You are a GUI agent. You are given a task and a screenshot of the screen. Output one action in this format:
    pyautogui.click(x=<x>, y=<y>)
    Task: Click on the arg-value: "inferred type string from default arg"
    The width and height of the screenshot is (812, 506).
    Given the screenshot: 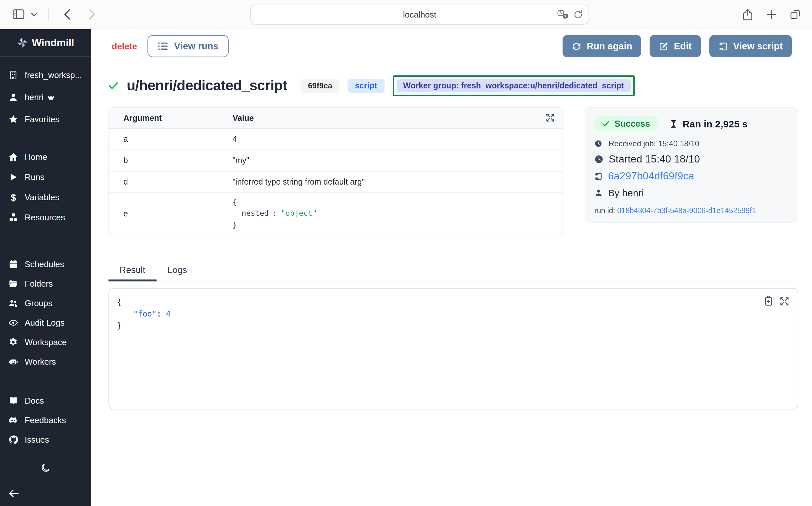 What is the action you would take?
    pyautogui.click(x=397, y=182)
    